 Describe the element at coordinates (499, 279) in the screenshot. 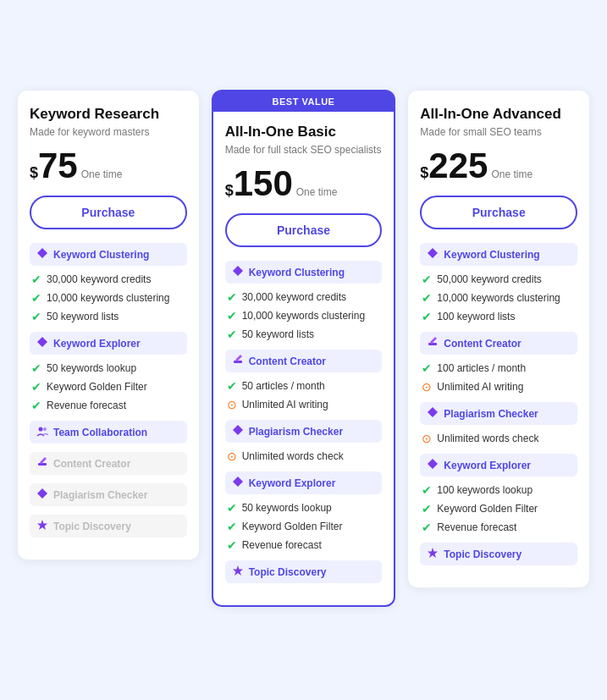

I see `feature-item: ✔ 50,000 keyword credits` at that location.